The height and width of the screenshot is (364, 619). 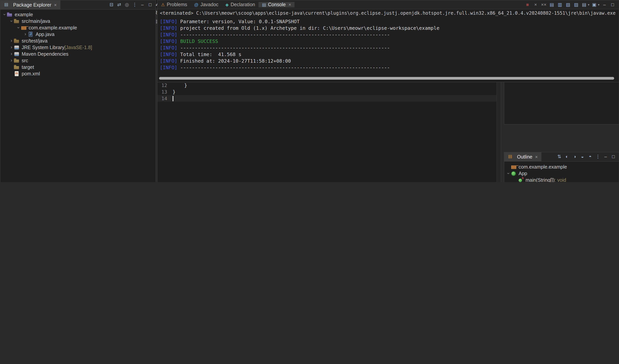 I want to click on tab-console: ▤Console×, so click(x=277, y=5).